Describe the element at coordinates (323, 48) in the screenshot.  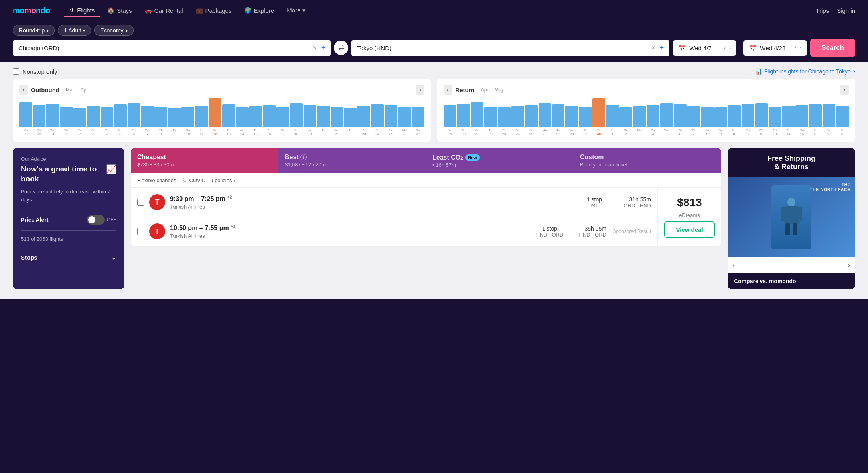
I see `origin-add-icon: +` at that location.